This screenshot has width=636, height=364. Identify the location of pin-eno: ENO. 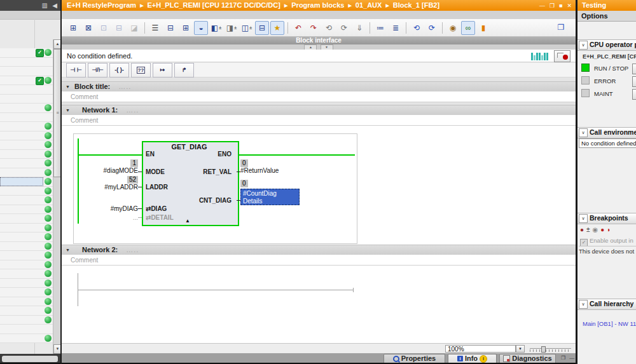
(187, 154).